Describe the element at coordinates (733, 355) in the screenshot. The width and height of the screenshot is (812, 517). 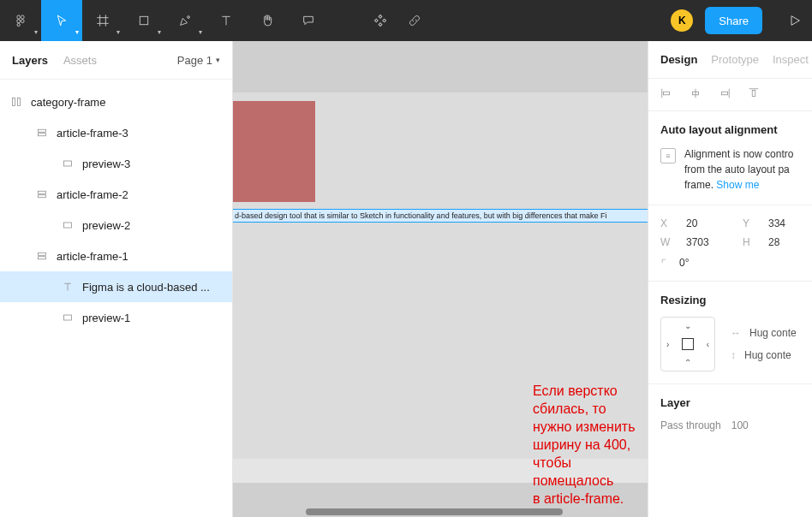
I see `resize-v-icon: ↕` at that location.